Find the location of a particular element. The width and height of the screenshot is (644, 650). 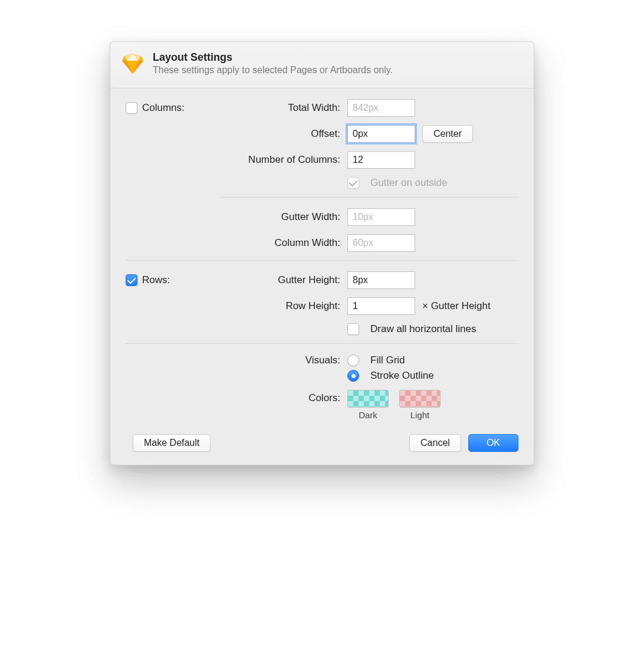

sketch-app-icon is located at coordinates (133, 64).